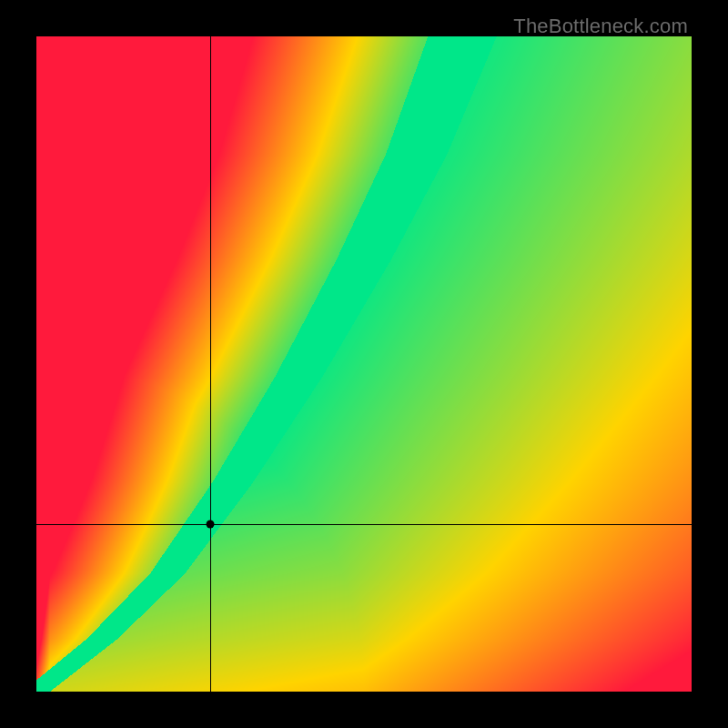  Describe the element at coordinates (364, 524) in the screenshot. I see `crosshair-horizontal` at that location.